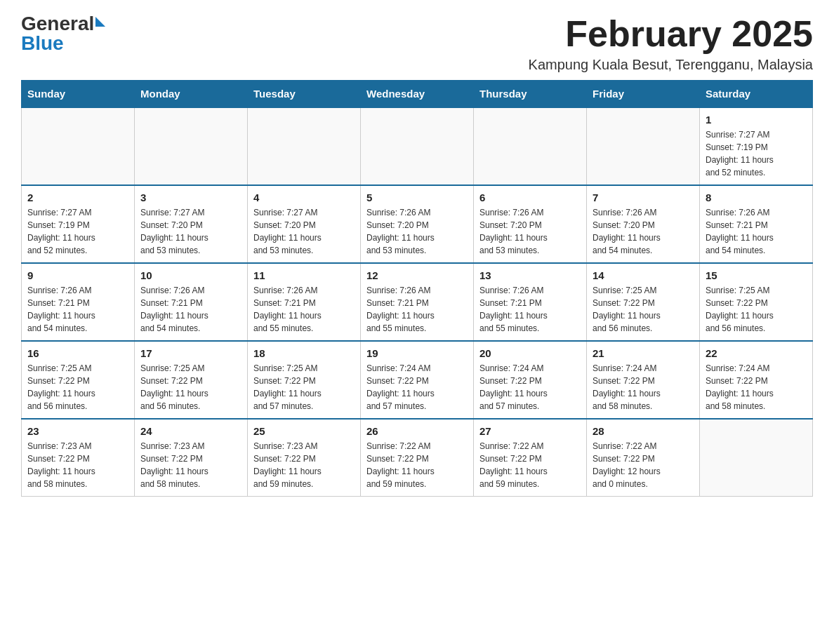 This screenshot has height=644, width=834. Describe the element at coordinates (304, 354) in the screenshot. I see `day-number: 18` at that location.